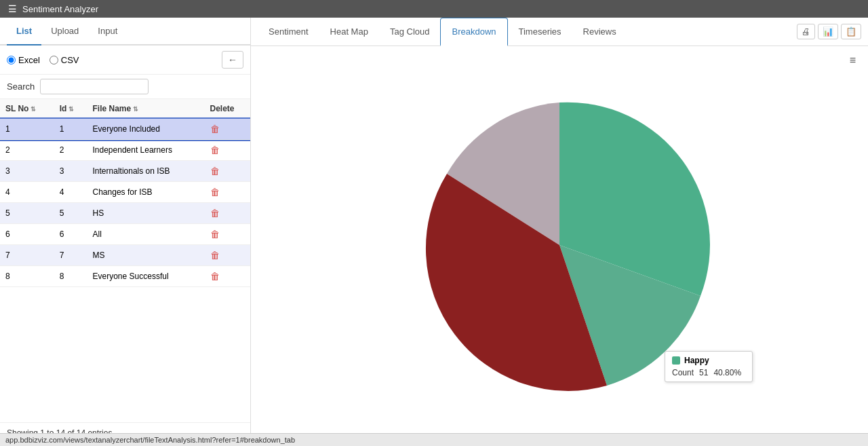 The width and height of the screenshot is (868, 446). I want to click on left-tab-bar: List Upload Input, so click(125, 31).